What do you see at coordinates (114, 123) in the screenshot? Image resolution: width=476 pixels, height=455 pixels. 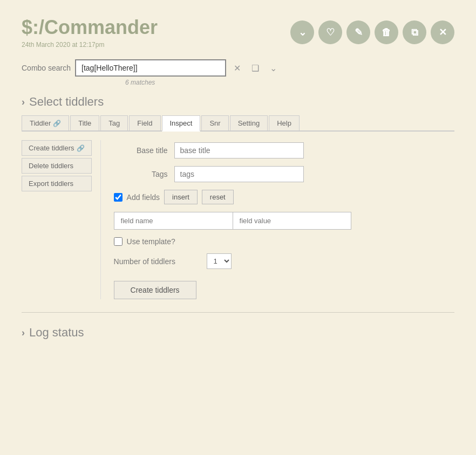 I see `tab-tag: Tag` at bounding box center [114, 123].